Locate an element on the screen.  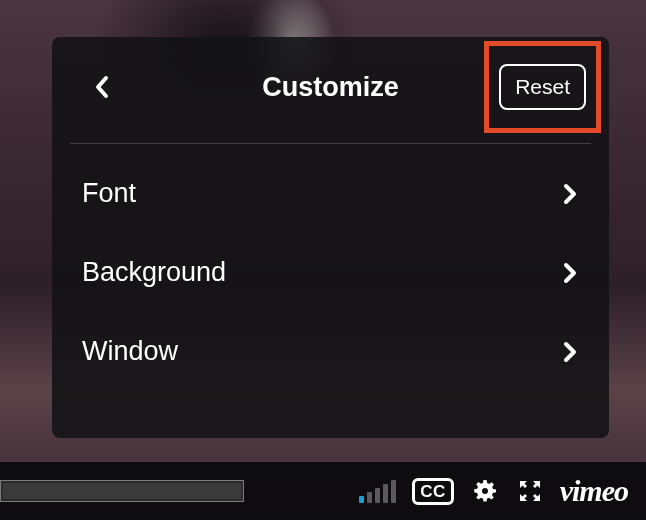
menu-item-window: Window is located at coordinates (330, 352).